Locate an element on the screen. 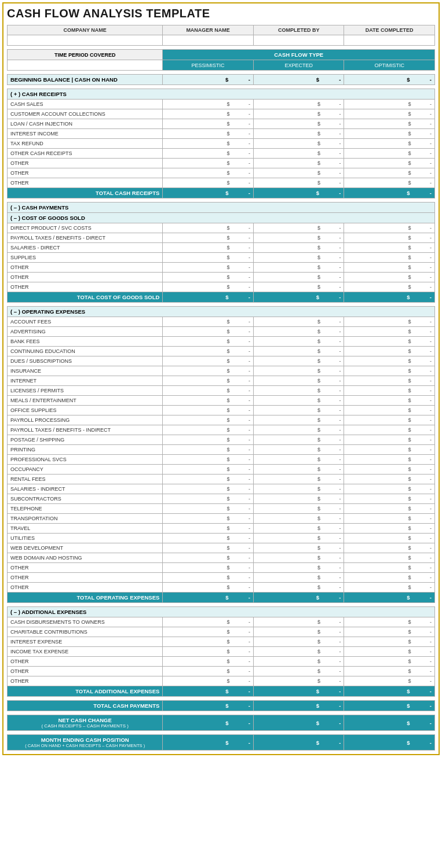 This screenshot has height=868, width=442. completed-by-input is located at coordinates (299, 41).